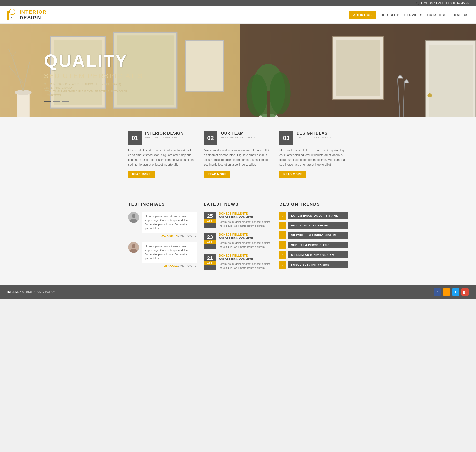 The width and height of the screenshot is (476, 452). I want to click on read-more-btn-3: READ MORE, so click(293, 174).